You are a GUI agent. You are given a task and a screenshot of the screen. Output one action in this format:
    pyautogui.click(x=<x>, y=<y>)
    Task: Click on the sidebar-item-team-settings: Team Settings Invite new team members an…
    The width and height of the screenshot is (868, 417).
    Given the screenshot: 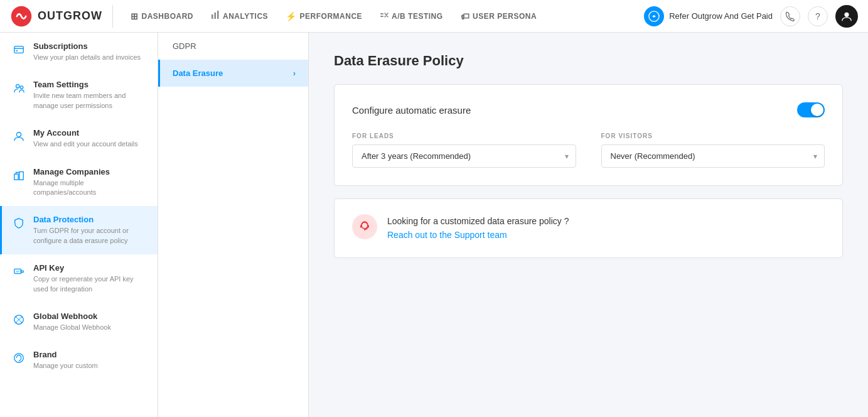 What is the action you would take?
    pyautogui.click(x=79, y=95)
    